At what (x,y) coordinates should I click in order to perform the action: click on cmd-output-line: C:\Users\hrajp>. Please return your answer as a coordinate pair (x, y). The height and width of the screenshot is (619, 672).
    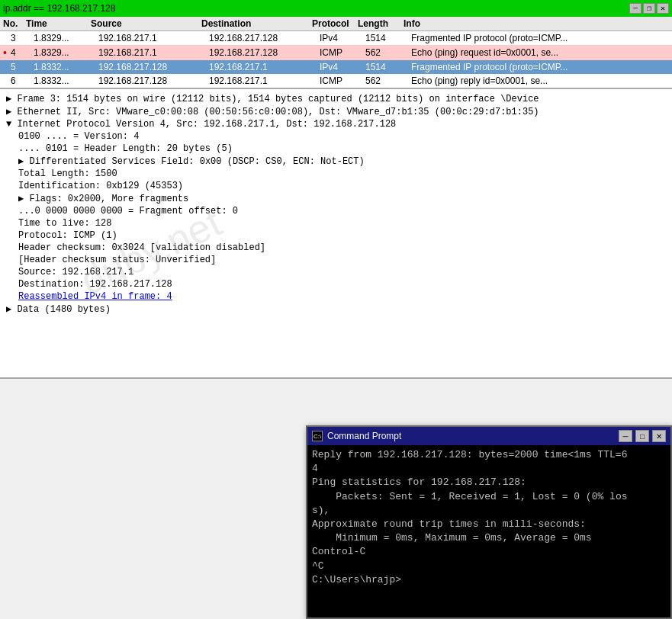
    Looking at the image, I should click on (489, 580).